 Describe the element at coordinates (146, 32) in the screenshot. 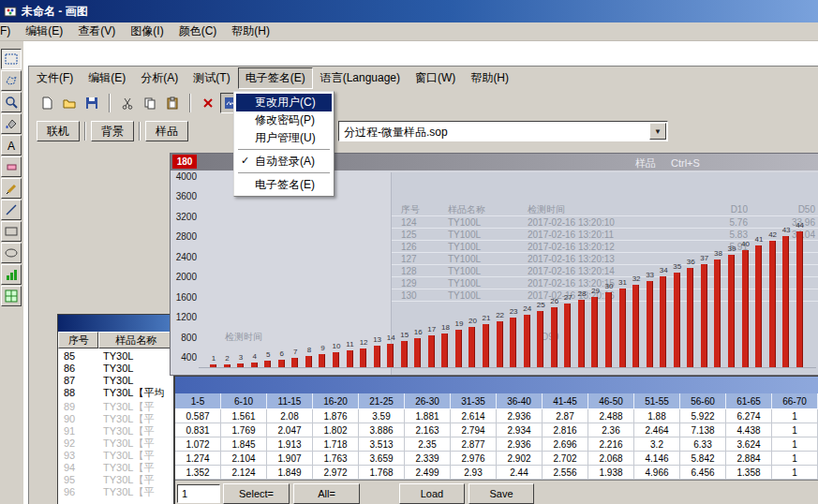

I see `paint-menu-item-4: 图像(I)` at that location.